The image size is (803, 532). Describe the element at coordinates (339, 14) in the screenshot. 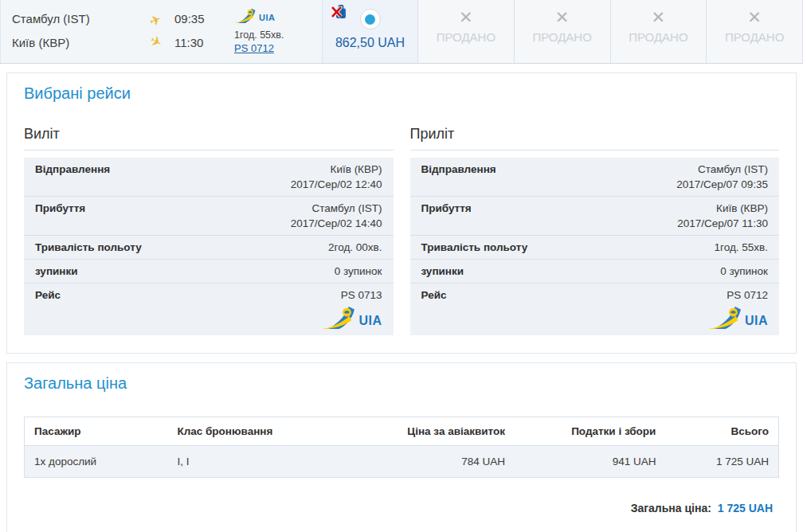

I see `no-baggage-icon` at that location.